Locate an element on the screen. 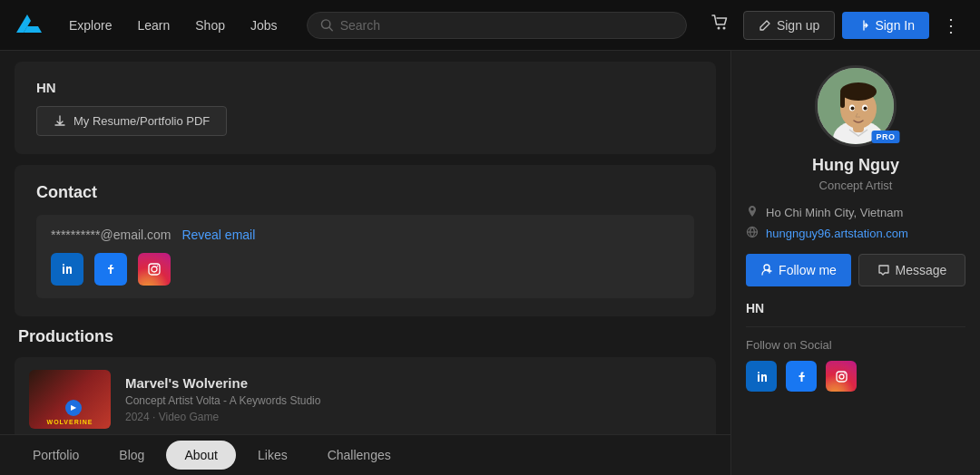 This screenshot has width=980, height=475. signin-button: Sign In is located at coordinates (886, 25).